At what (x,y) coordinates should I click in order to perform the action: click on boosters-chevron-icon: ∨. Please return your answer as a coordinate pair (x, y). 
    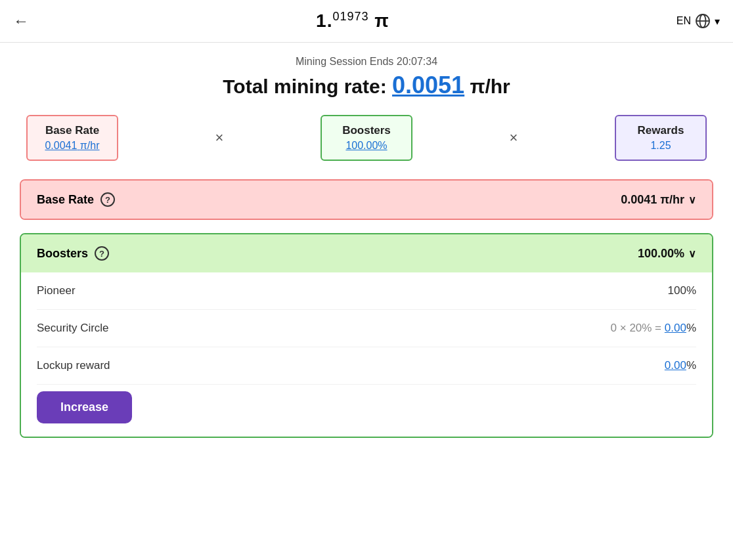
    Looking at the image, I should click on (692, 253).